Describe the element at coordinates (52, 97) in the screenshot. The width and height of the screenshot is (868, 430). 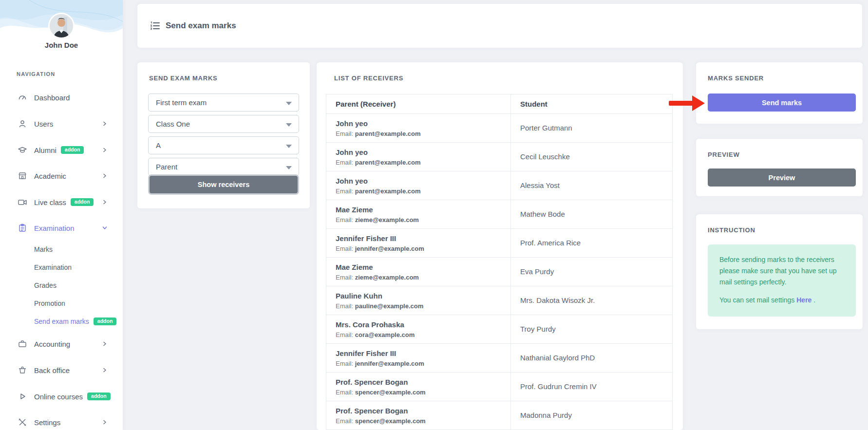
I see `sidebar-item-label: Dashboard` at that location.